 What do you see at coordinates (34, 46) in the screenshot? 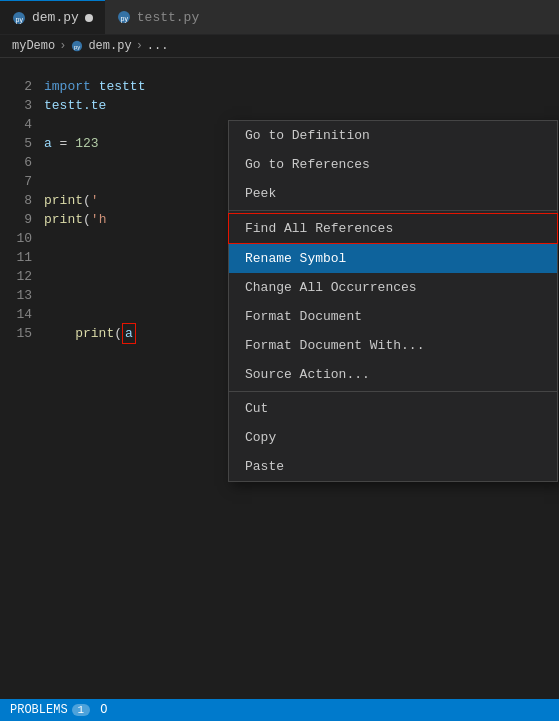
I see `breadcrumb-root: myDemo` at bounding box center [34, 46].